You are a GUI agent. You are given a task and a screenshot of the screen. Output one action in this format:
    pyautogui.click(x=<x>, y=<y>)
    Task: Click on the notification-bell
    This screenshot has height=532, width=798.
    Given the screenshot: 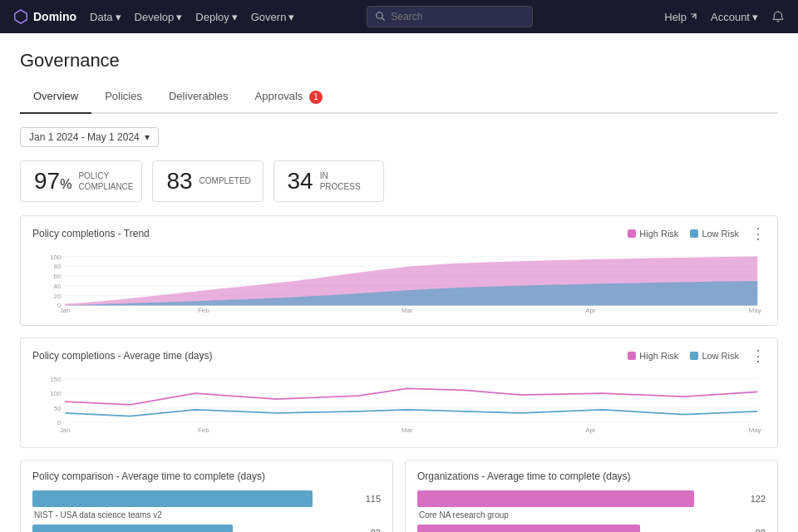 What is the action you would take?
    pyautogui.click(x=778, y=17)
    